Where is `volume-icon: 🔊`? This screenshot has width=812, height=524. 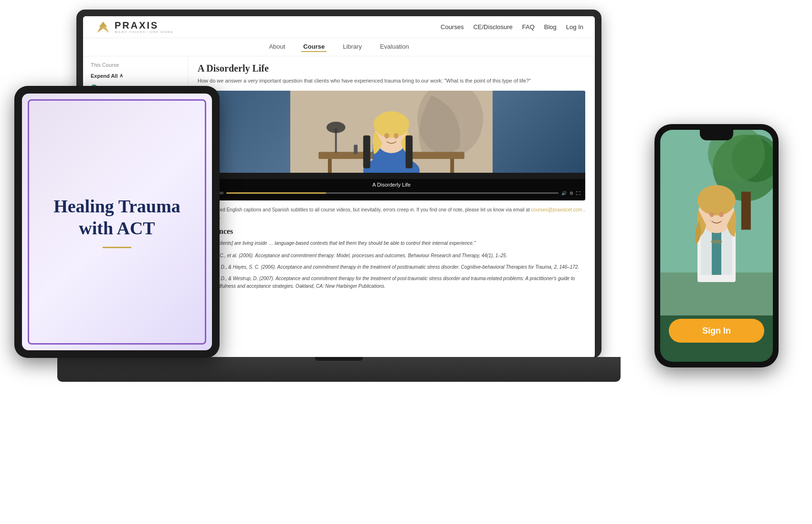
volume-icon: 🔊 is located at coordinates (564, 193).